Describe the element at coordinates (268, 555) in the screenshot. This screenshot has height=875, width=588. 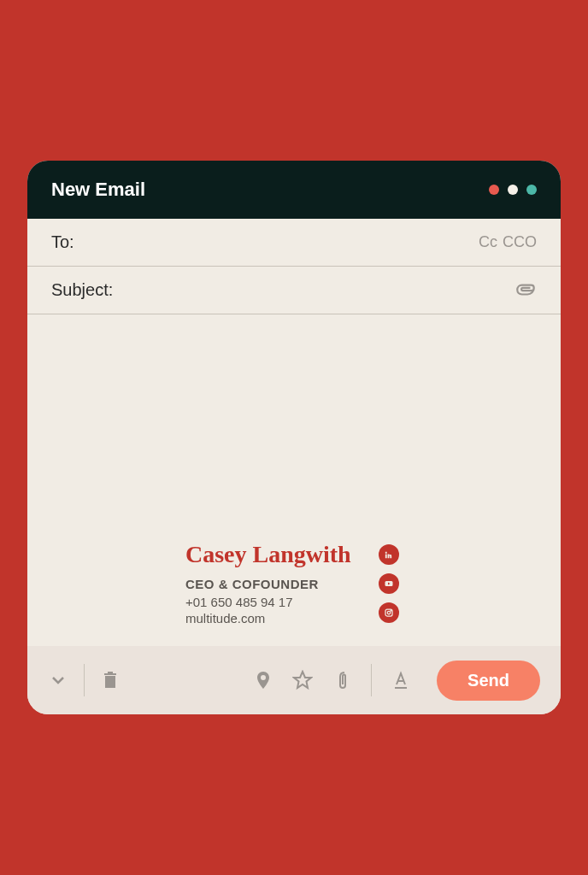
I see `signature-name: Casey Langwith` at that location.